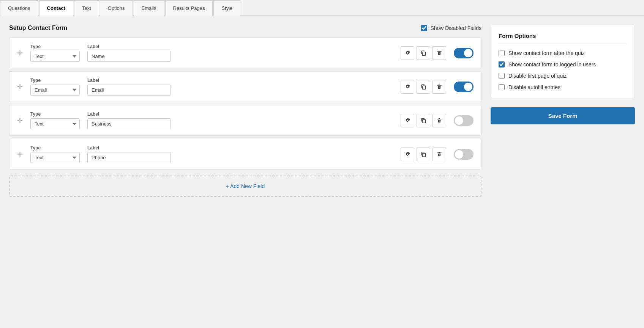 This screenshot has width=644, height=328. I want to click on field-type-group-3: Type TextEmailPhoneNameAddressNumberDate…, so click(55, 121).